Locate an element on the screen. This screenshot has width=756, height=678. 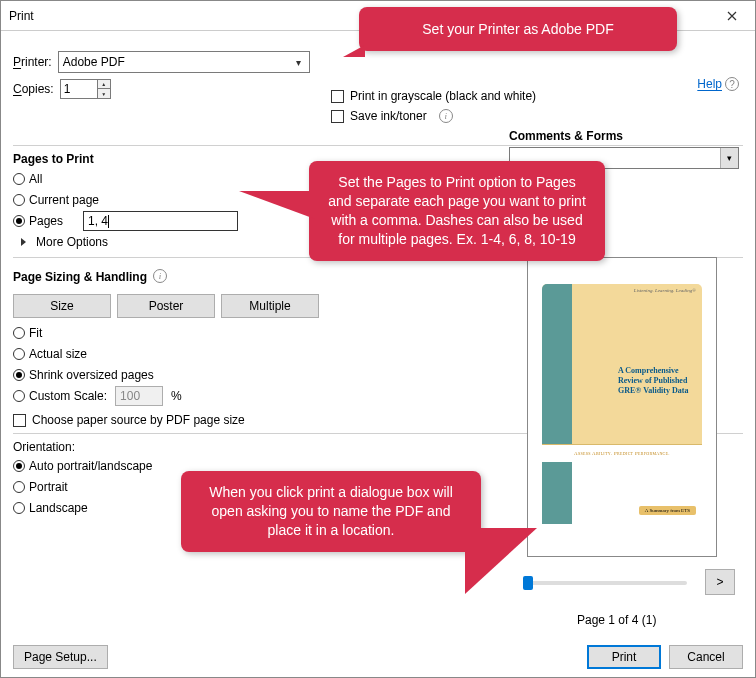
pages-input-value: 1, 4 is located at coordinates (98, 221).